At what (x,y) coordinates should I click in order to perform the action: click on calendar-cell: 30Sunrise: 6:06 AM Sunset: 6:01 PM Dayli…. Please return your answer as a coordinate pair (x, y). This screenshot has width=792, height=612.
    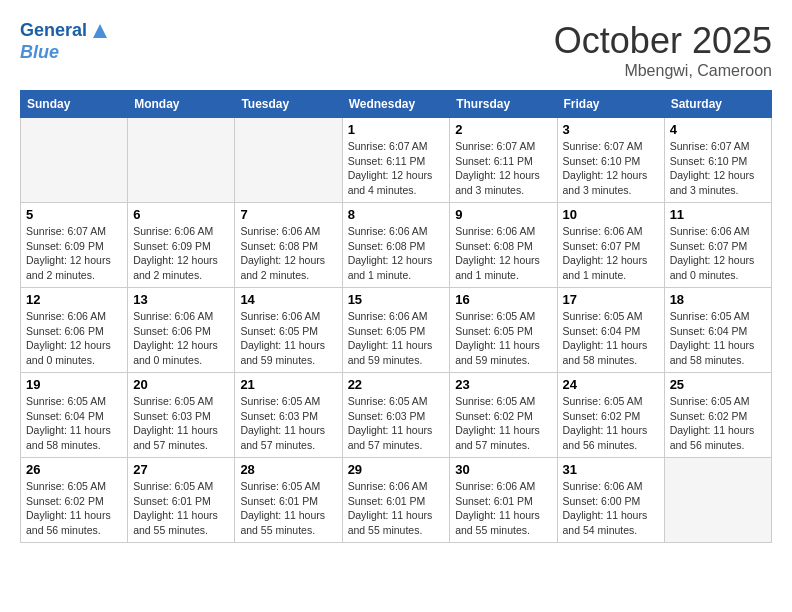
    Looking at the image, I should click on (504, 500).